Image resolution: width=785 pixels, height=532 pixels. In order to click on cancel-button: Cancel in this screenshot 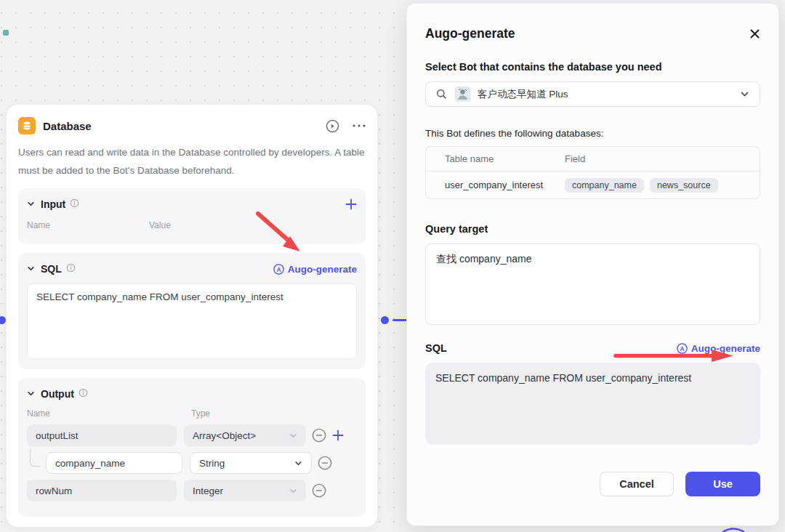, I will do `click(637, 484)`.